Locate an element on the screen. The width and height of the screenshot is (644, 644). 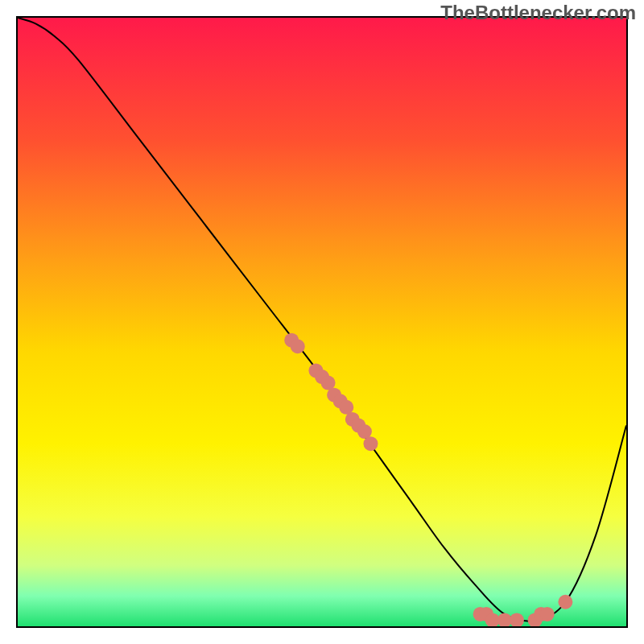
watermark-text: TheBottlenecker.com is located at coordinates (538, 13).